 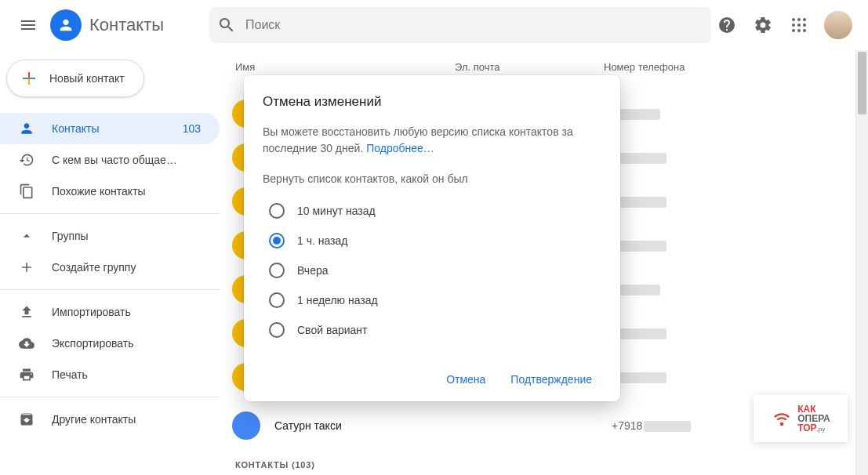 What do you see at coordinates (336, 211) in the screenshot?
I see `option-label: 10 минут назад` at bounding box center [336, 211].